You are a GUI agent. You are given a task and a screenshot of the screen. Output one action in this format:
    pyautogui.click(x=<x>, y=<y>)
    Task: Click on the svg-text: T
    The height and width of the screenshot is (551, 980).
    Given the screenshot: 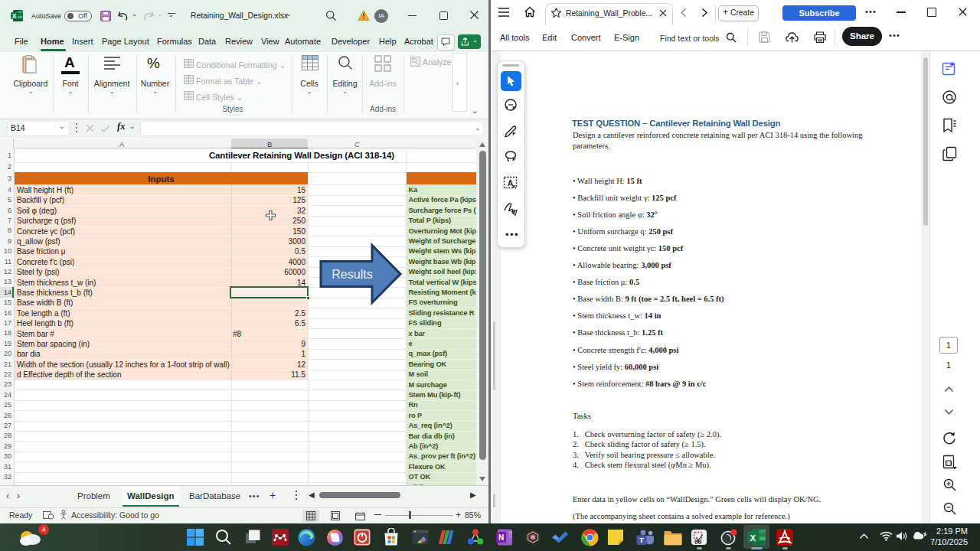 What is the action you would take?
    pyautogui.click(x=642, y=540)
    